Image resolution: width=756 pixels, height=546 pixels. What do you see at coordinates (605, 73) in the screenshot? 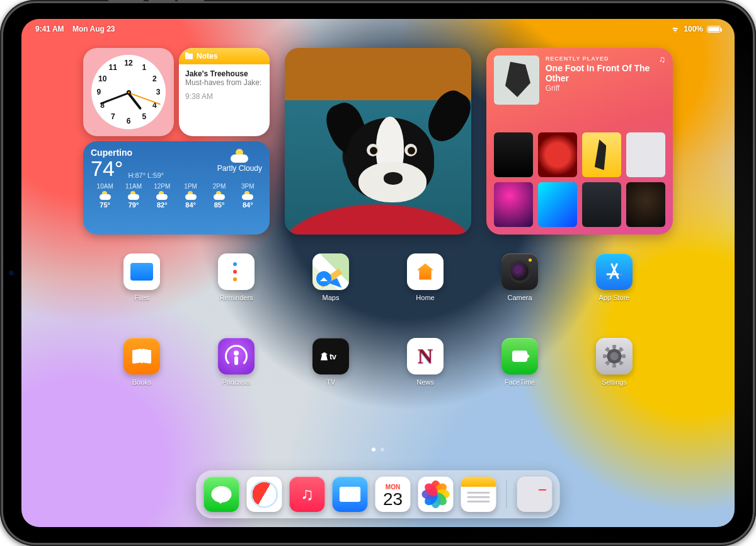
I see `music-song-title: One Foot In Front Of The Other` at bounding box center [605, 73].